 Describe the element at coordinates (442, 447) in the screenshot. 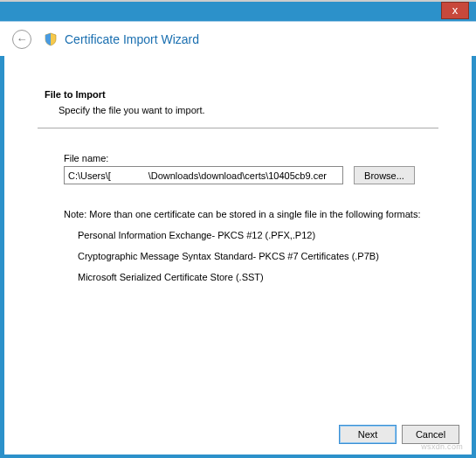

I see `watermark: wsxdn.com` at that location.